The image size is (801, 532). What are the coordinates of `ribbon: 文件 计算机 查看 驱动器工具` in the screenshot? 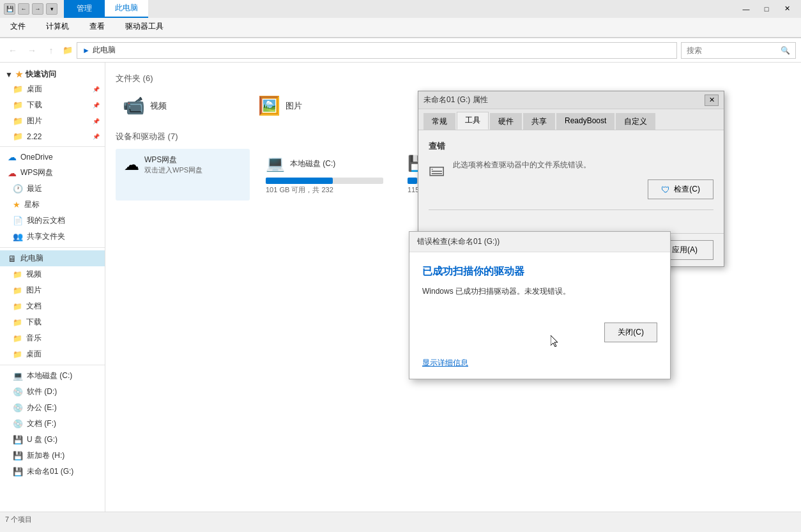 It's located at (400, 28).